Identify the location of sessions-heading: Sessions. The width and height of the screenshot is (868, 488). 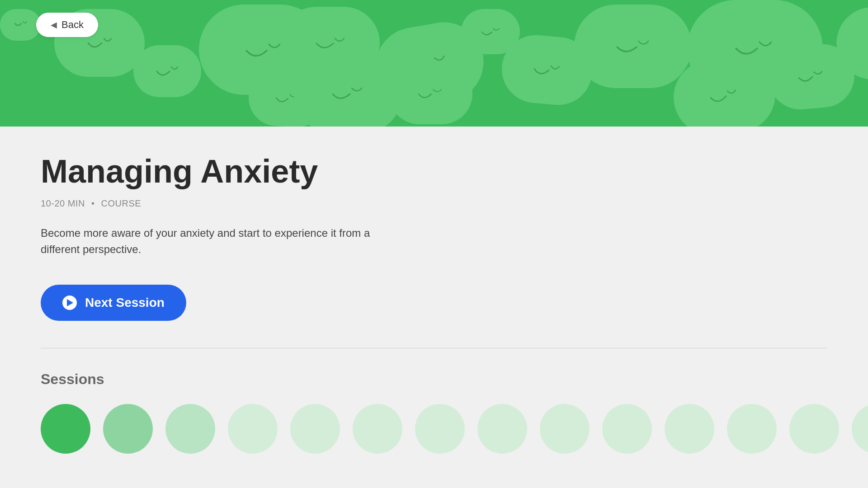
(434, 380).